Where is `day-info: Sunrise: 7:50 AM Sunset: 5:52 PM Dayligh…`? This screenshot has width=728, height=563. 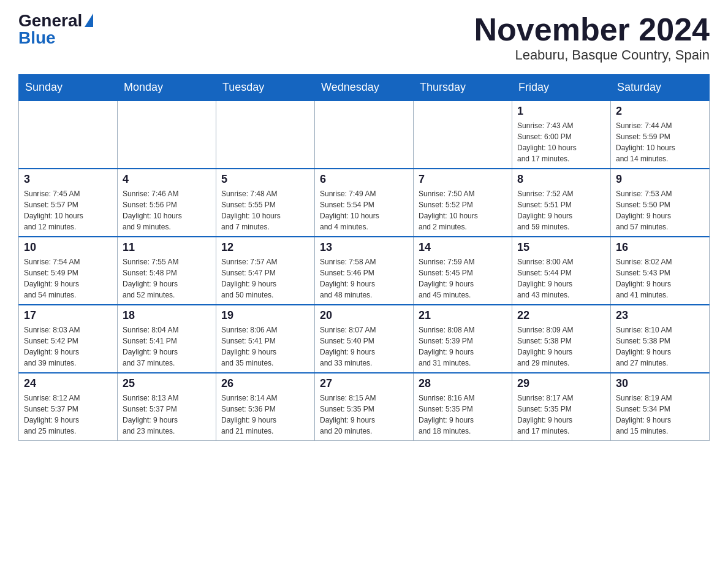
day-info: Sunrise: 7:50 AM Sunset: 5:52 PM Dayligh… is located at coordinates (463, 210).